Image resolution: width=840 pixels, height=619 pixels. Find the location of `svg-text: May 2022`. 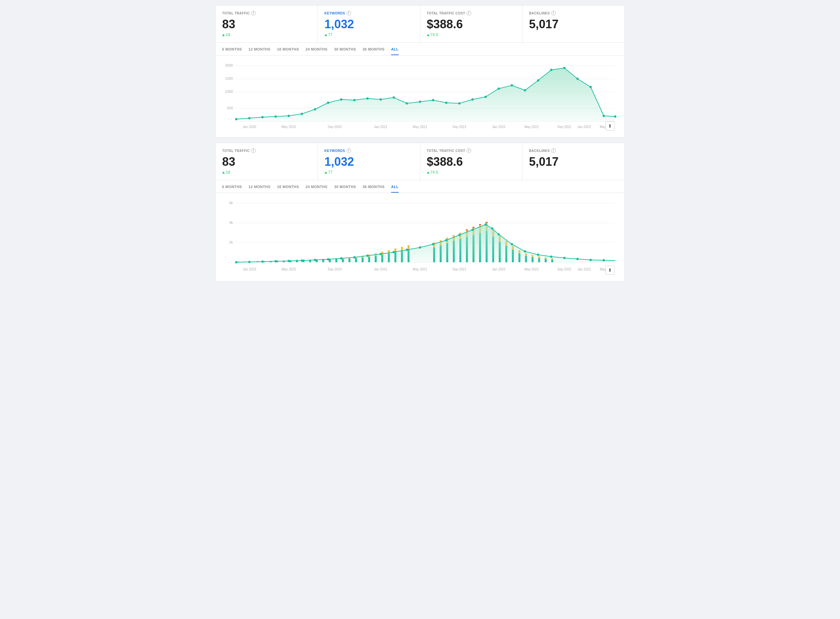

svg-text: May 2022 is located at coordinates (532, 269).